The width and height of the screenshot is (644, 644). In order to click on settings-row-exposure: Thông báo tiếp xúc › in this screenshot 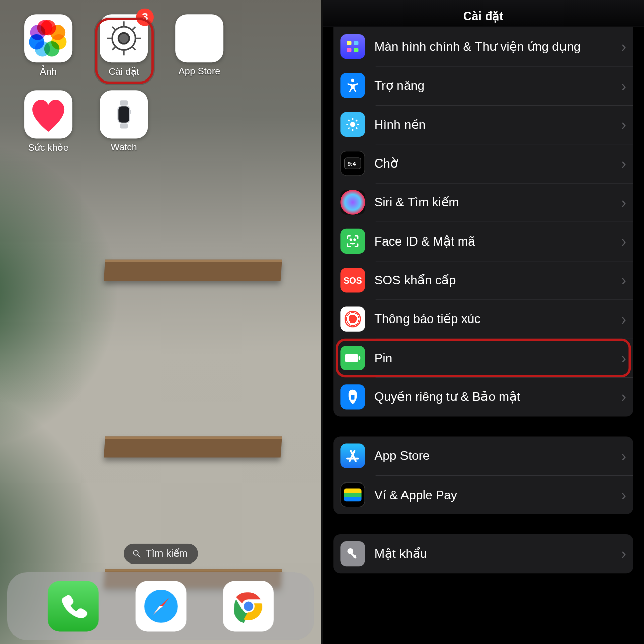, I will do `click(483, 319)`.